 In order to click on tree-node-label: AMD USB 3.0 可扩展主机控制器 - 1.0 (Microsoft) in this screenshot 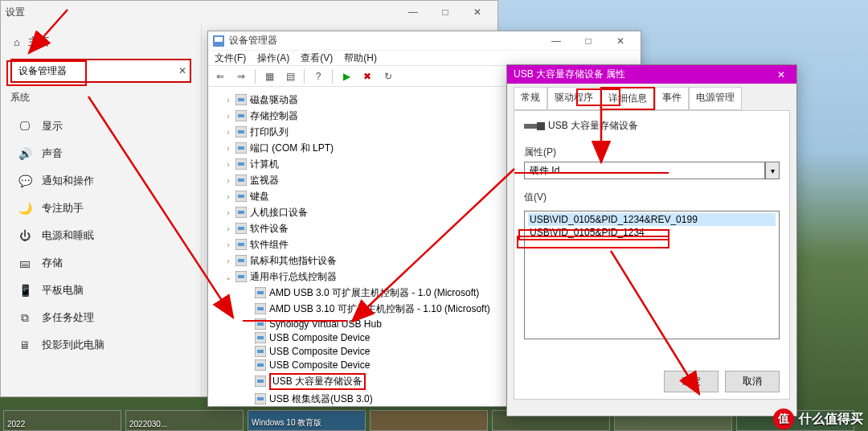, I will do `click(375, 293)`.